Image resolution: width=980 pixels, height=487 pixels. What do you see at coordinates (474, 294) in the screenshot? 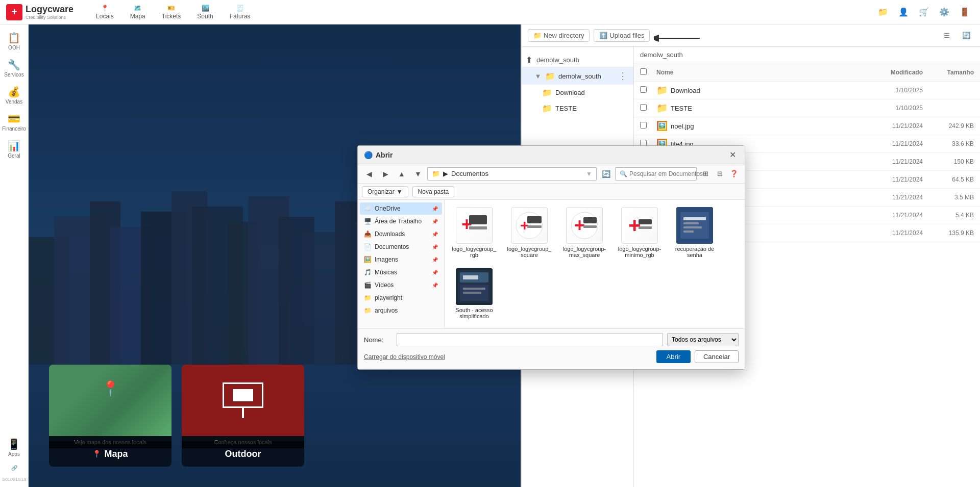
I see `dlg-file-south-acesso: South - acesso simplificado` at bounding box center [474, 294].